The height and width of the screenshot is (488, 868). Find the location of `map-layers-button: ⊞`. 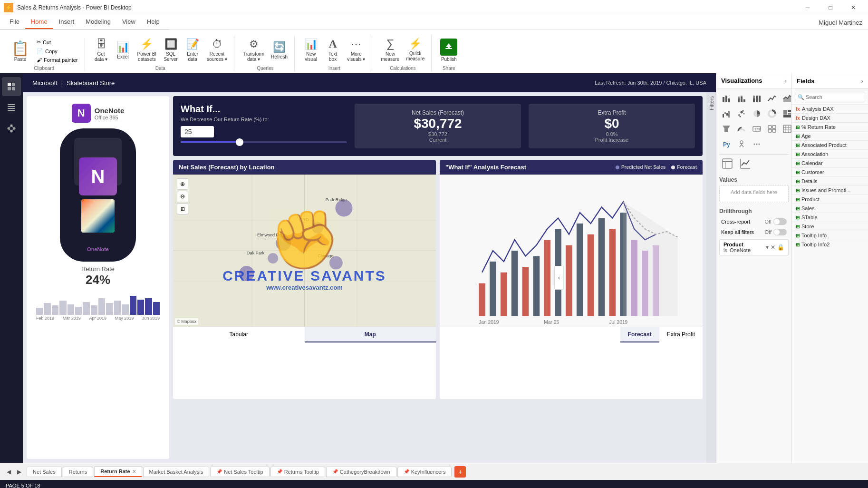

map-layers-button: ⊞ is located at coordinates (183, 209).